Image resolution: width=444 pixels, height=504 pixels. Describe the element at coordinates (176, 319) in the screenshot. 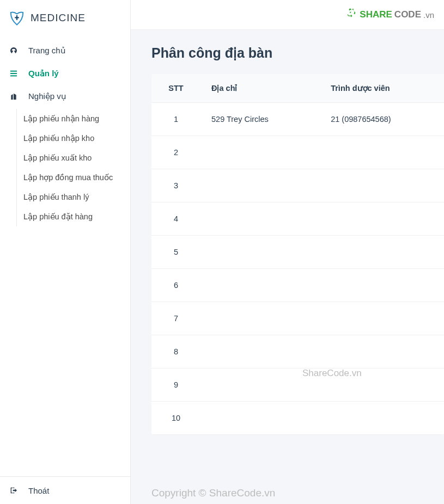

I see `cell-stt: 7` at that location.